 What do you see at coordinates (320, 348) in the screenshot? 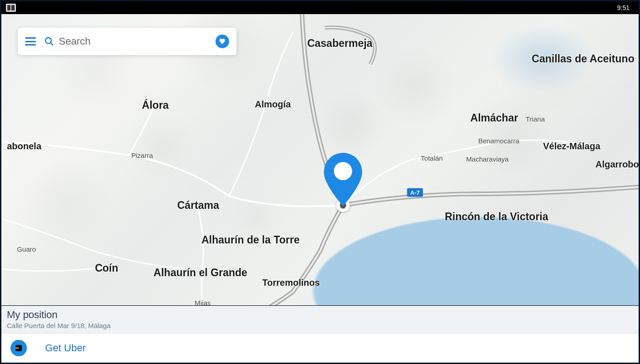
I see `uber-action: Get Uber` at bounding box center [320, 348].